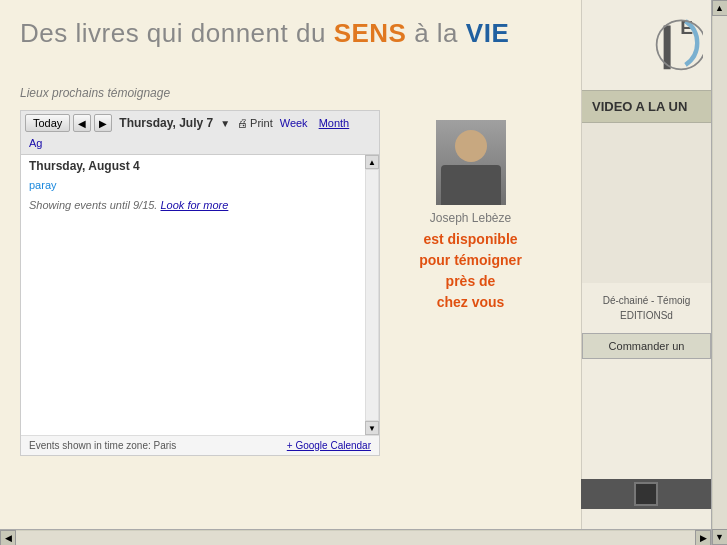  I want to click on scroll-track-vertical, so click(720, 272).